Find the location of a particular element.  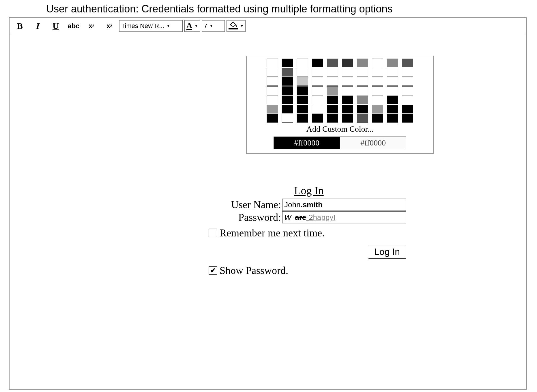

username-field: John.smith is located at coordinates (344, 205).